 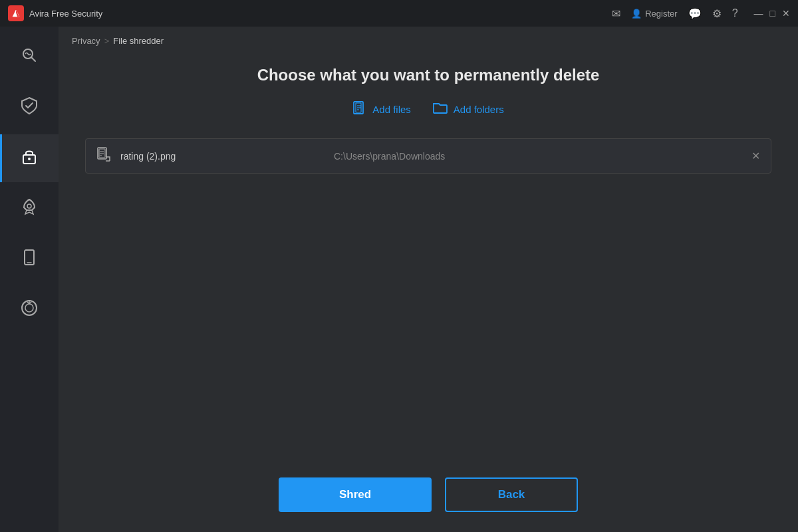 I want to click on sidebar, so click(x=29, y=279).